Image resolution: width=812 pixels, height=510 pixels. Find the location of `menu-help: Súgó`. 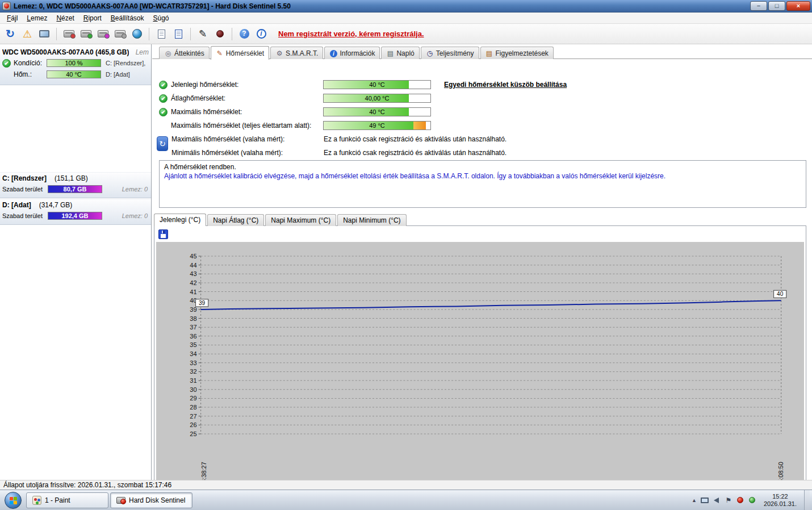

menu-help: Súgó is located at coordinates (161, 18).